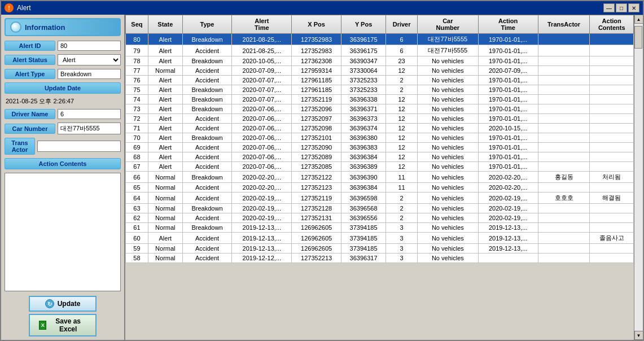 The height and width of the screenshot is (341, 644). I want to click on table-row: 63NormalBreakdown2020-02-19,...127352128…, so click(380, 209).